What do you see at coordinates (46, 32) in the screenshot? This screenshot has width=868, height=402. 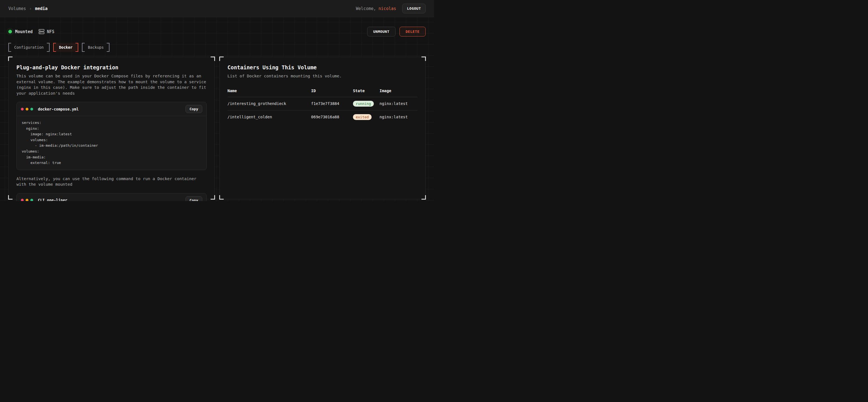 I see `filesystem-type: NFS` at bounding box center [46, 32].